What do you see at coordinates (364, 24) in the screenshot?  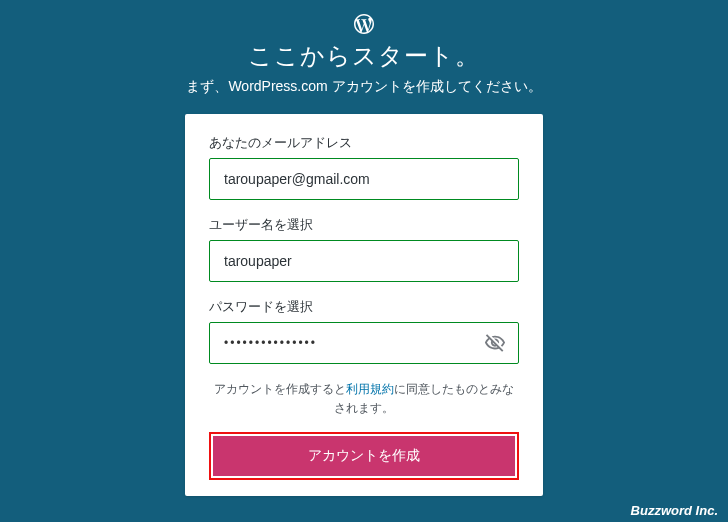 I see `wordpress-logo-icon` at bounding box center [364, 24].